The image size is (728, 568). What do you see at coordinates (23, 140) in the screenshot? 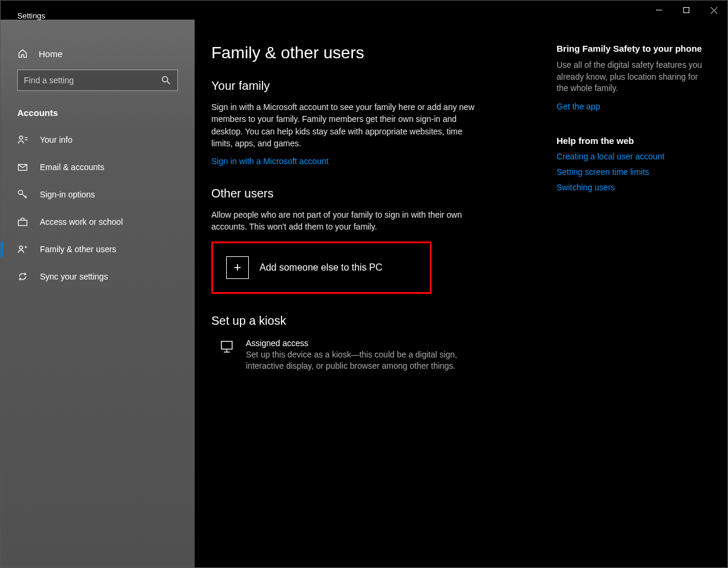
I see `person-icon` at bounding box center [23, 140].